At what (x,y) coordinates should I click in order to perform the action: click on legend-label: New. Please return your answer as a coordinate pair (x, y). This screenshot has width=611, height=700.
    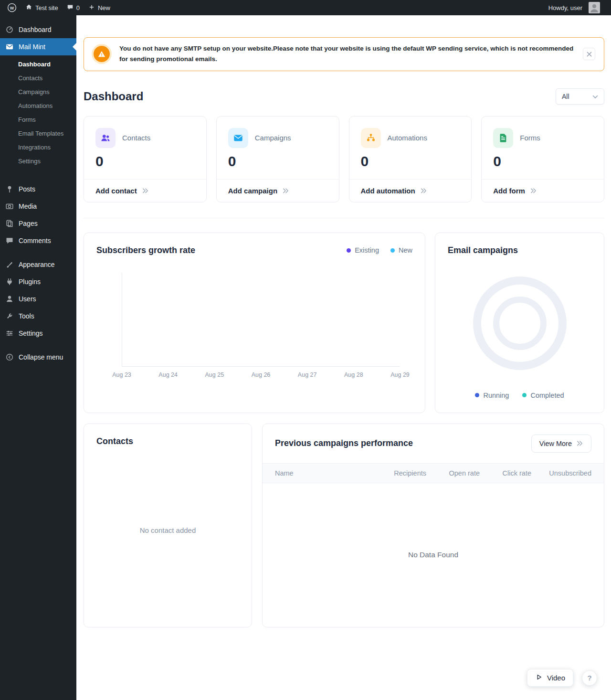
    Looking at the image, I should click on (406, 250).